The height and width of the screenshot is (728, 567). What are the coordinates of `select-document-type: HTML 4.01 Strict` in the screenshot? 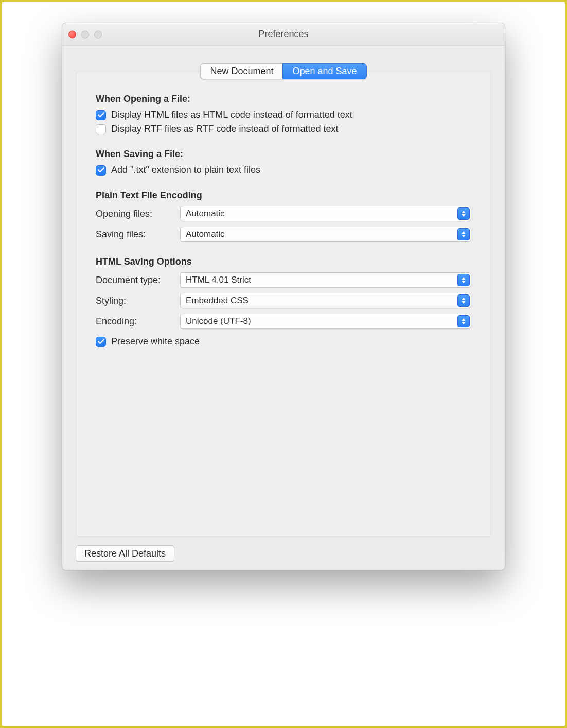 It's located at (326, 280).